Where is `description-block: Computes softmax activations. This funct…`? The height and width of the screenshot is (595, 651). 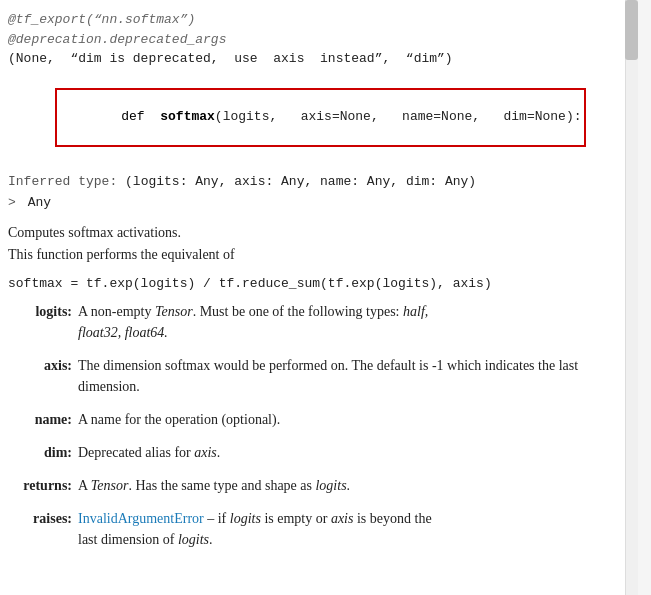 description-block: Computes softmax activations. This funct… is located at coordinates (317, 244).